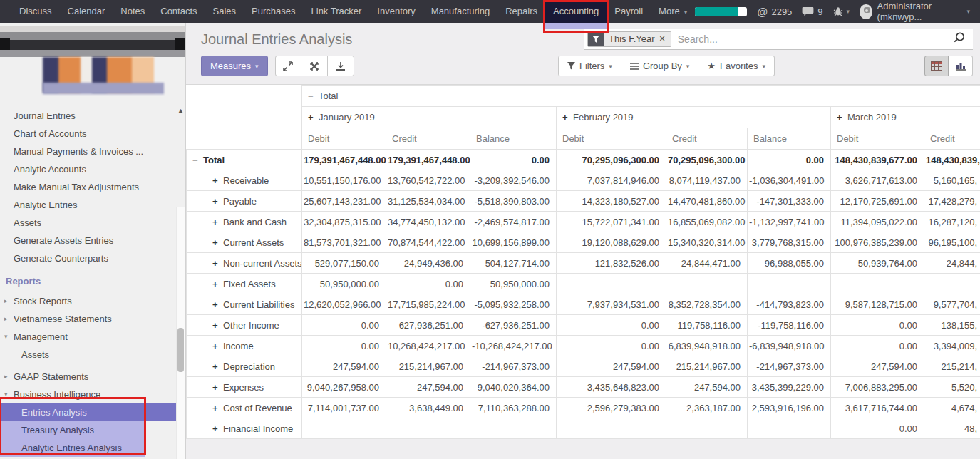  I want to click on sidebar-item-make-manual-tax-adjustments: Make Manual Tax Adjustments, so click(93, 187).